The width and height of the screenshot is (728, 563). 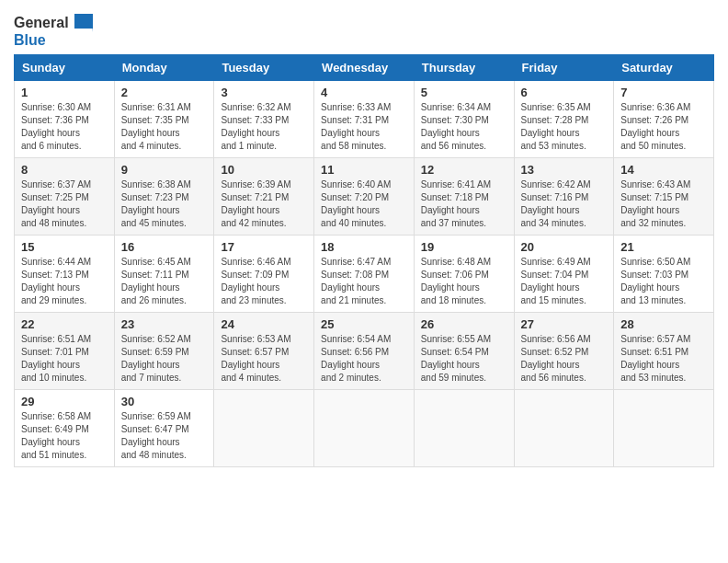 I want to click on day-number: 12, so click(x=464, y=169).